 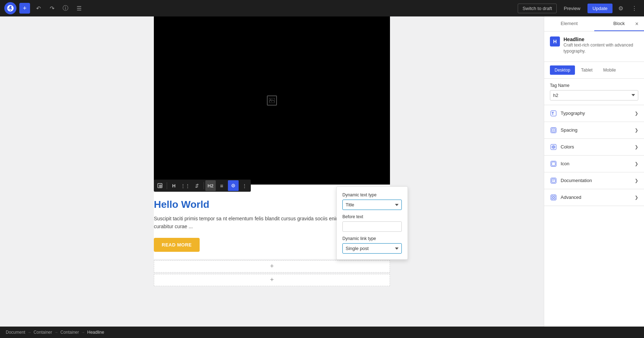 What do you see at coordinates (596, 113) in the screenshot?
I see `typography-label: Typography` at bounding box center [596, 113].